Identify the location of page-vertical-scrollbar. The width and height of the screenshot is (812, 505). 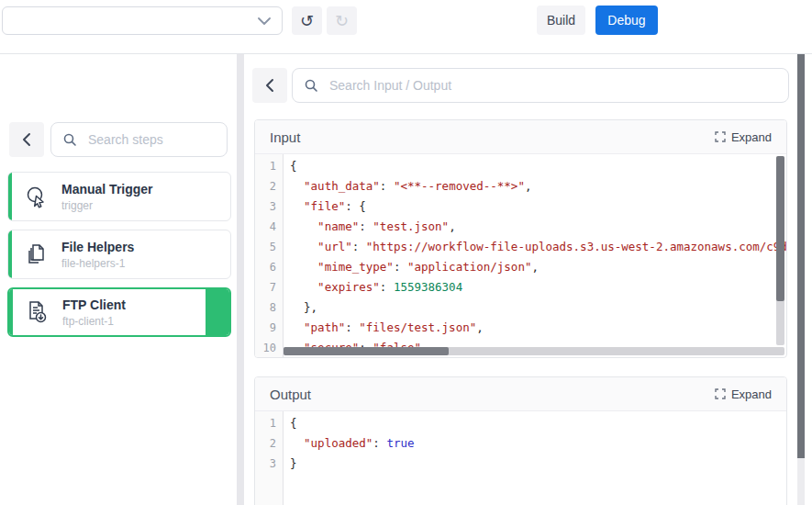
(801, 279).